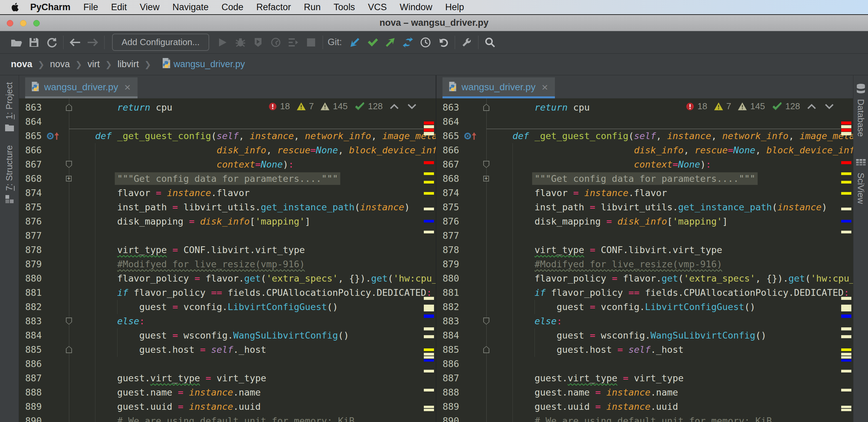 The width and height of the screenshot is (868, 422). I want to click on apple-menu-icon, so click(15, 7).